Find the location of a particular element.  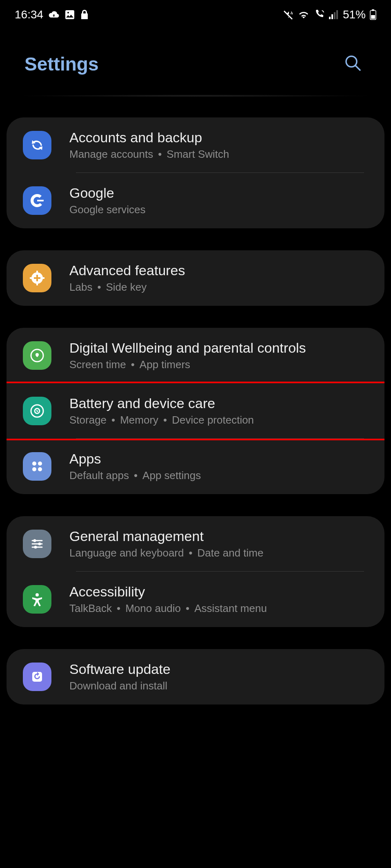

sliders-icon is located at coordinates (37, 544).